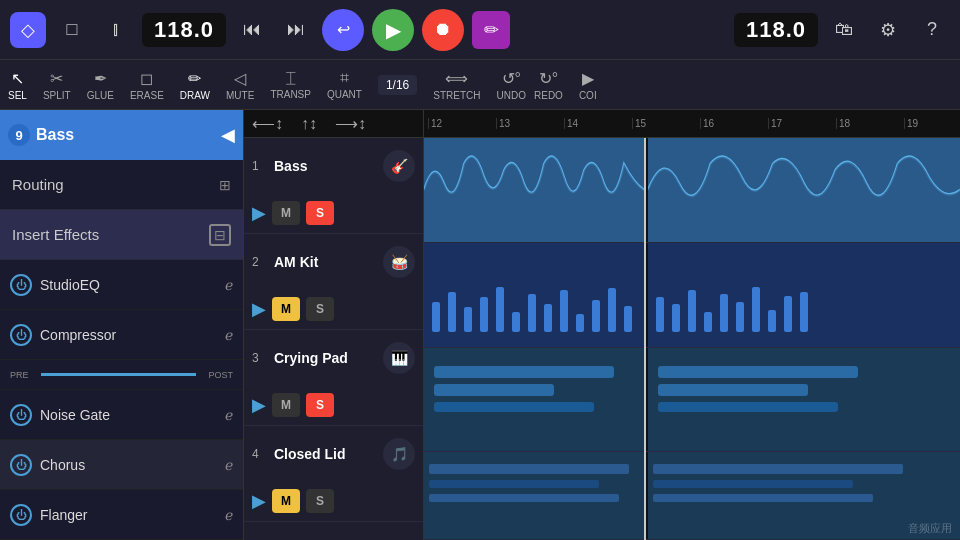 The image size is (960, 540). I want to click on track-bottom-kit: ▶ M S, so click(334, 309).